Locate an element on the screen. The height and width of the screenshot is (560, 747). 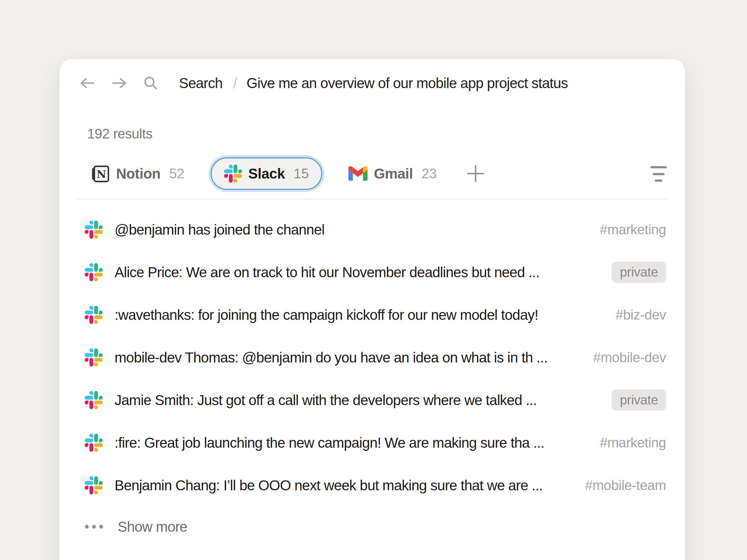
tab-count: 15 is located at coordinates (301, 174).